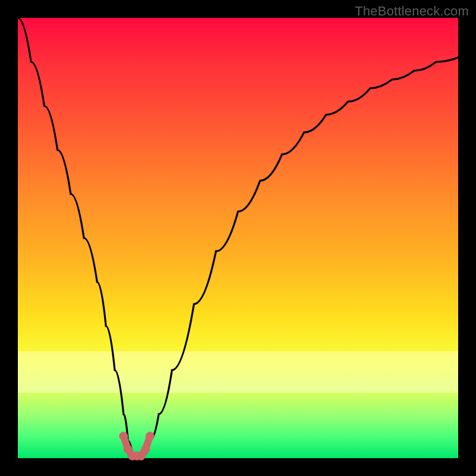  Describe the element at coordinates (412, 11) in the screenshot. I see `watermark-text: TheBottleneck.com` at that location.